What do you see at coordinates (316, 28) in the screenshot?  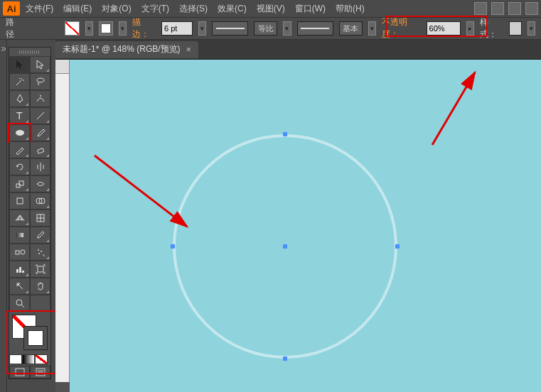 I see `brushdef-preview` at bounding box center [316, 28].